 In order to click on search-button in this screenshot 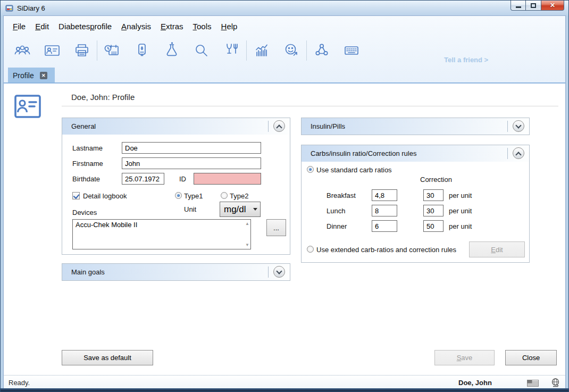, I will do `click(202, 51)`.